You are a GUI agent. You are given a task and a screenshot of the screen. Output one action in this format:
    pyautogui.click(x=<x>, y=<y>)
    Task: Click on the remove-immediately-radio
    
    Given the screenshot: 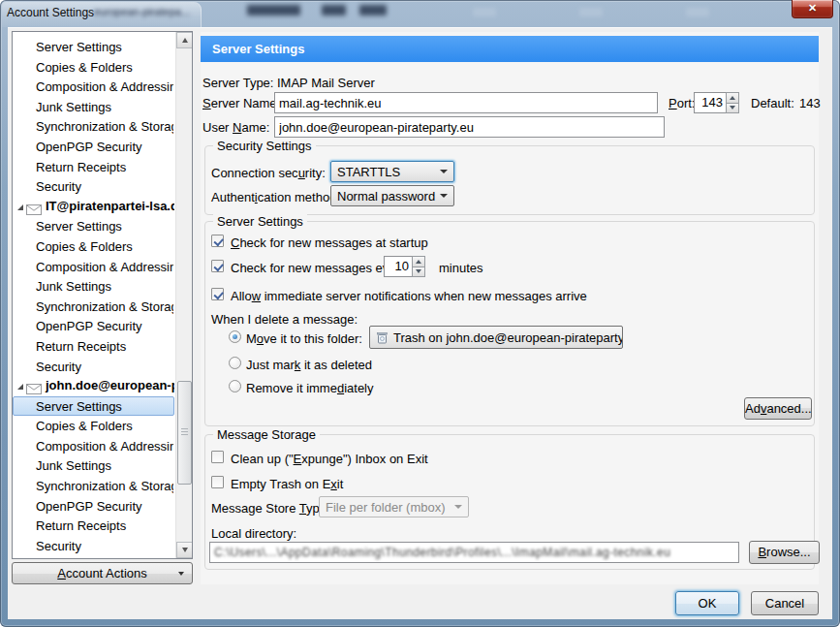 What is the action you would take?
    pyautogui.click(x=234, y=386)
    